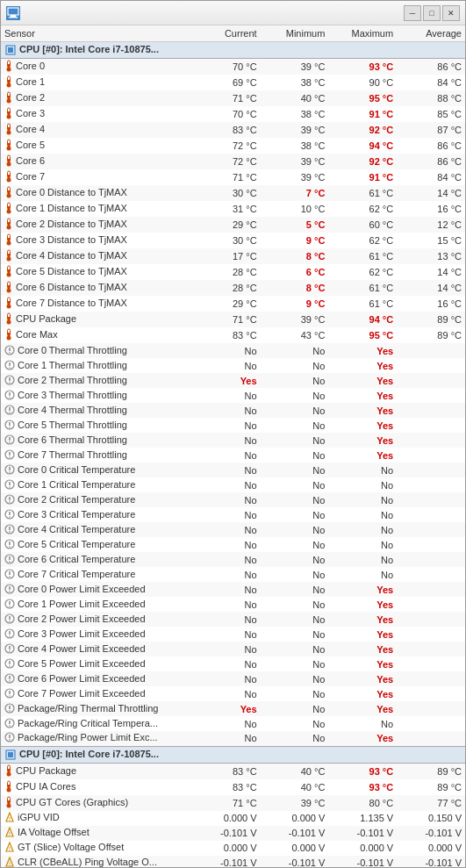 Image resolution: width=466 pixels, height=868 pixels. What do you see at coordinates (362, 146) in the screenshot?
I see `sensor-maximum: 94 °C` at bounding box center [362, 146].